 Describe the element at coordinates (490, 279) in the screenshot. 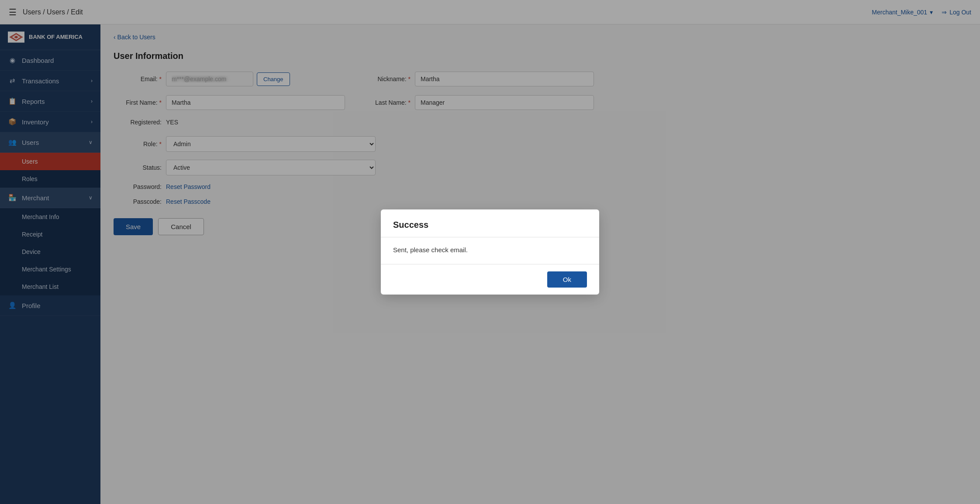

I see `modal-footer: Ok` at that location.